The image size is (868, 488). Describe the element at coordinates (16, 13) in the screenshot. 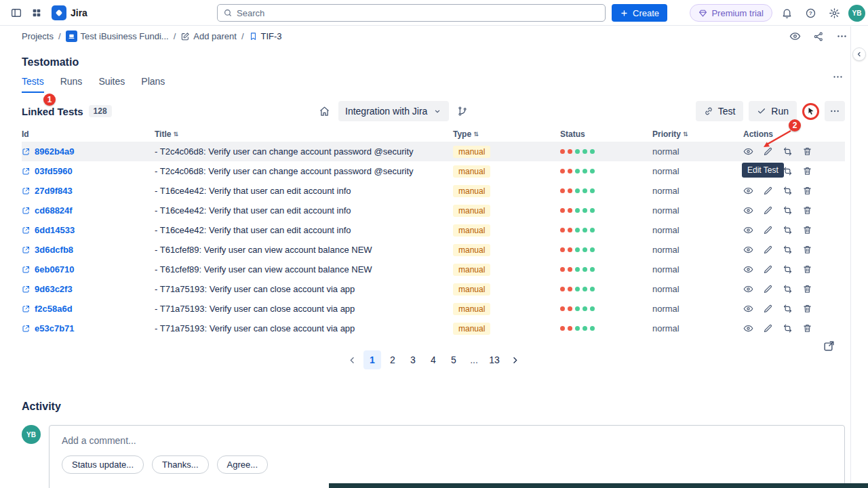

I see `sidebar-toggle-button` at that location.